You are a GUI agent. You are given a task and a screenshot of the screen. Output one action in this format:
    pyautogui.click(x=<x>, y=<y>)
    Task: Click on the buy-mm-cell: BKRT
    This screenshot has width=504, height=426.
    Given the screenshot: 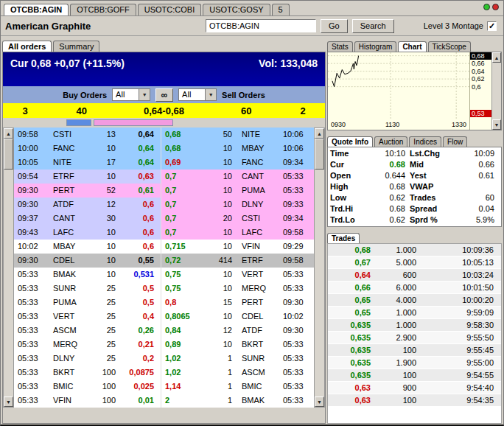 What is the action you would take?
    pyautogui.click(x=71, y=373)
    